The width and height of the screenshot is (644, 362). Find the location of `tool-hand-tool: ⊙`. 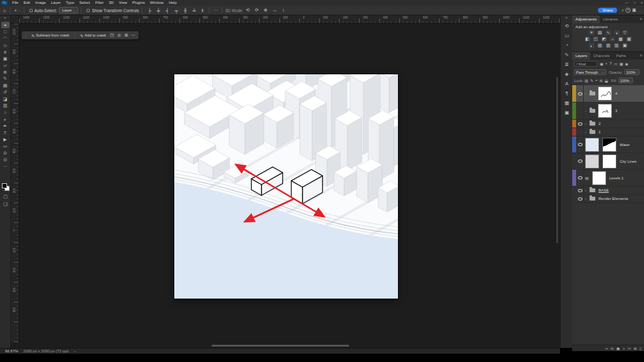

tool-hand-tool: ⊙ is located at coordinates (5, 153).